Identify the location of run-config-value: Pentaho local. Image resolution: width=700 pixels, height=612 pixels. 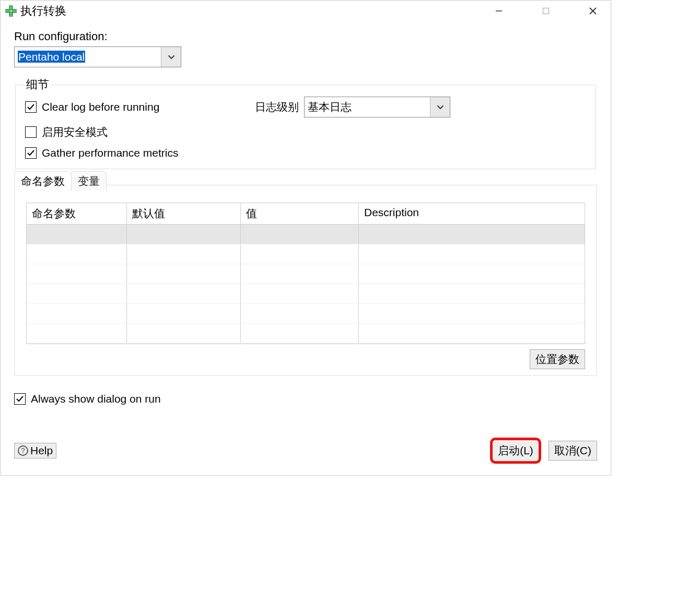
(88, 57).